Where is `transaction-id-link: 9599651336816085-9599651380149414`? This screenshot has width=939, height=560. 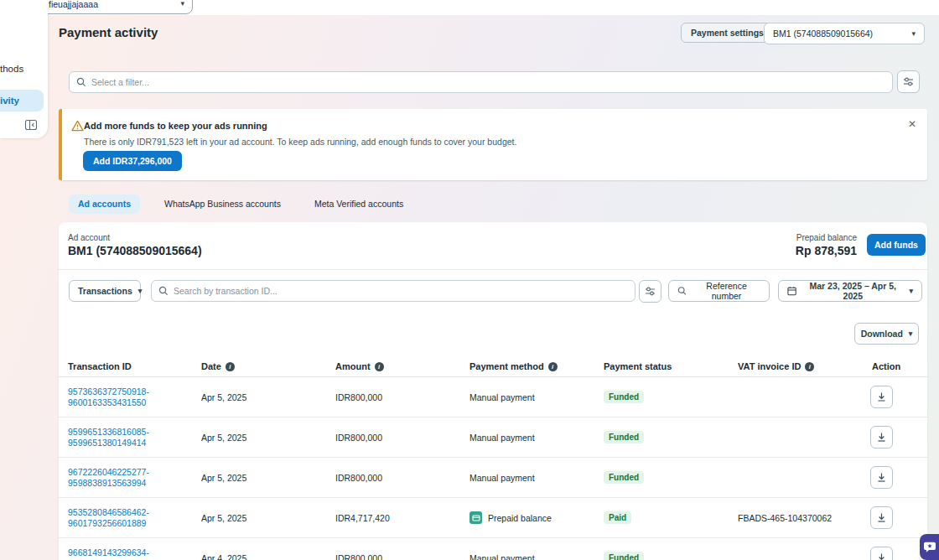
transaction-id-link: 9599651336816085-9599651380149414 is located at coordinates (134, 438).